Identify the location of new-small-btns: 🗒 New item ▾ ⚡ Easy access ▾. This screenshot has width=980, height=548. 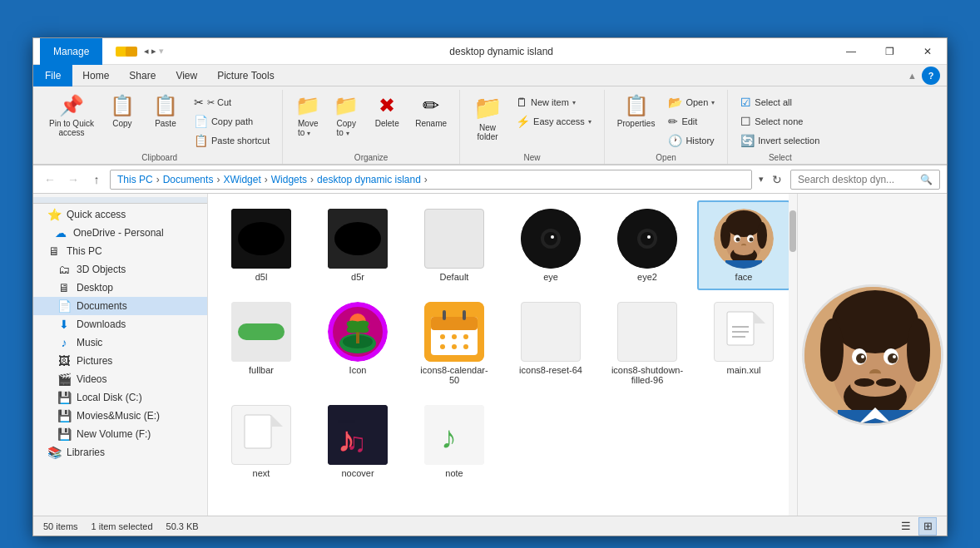
(554, 110).